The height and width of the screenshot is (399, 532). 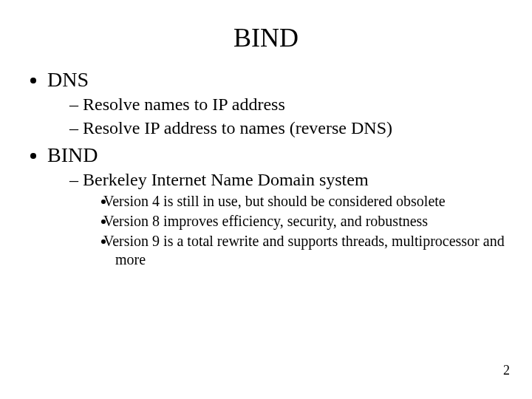 What do you see at coordinates (279, 116) in the screenshot?
I see `bullet-list-level2-dns: Resolve names to IP address Resolve IP a…` at bounding box center [279, 116].